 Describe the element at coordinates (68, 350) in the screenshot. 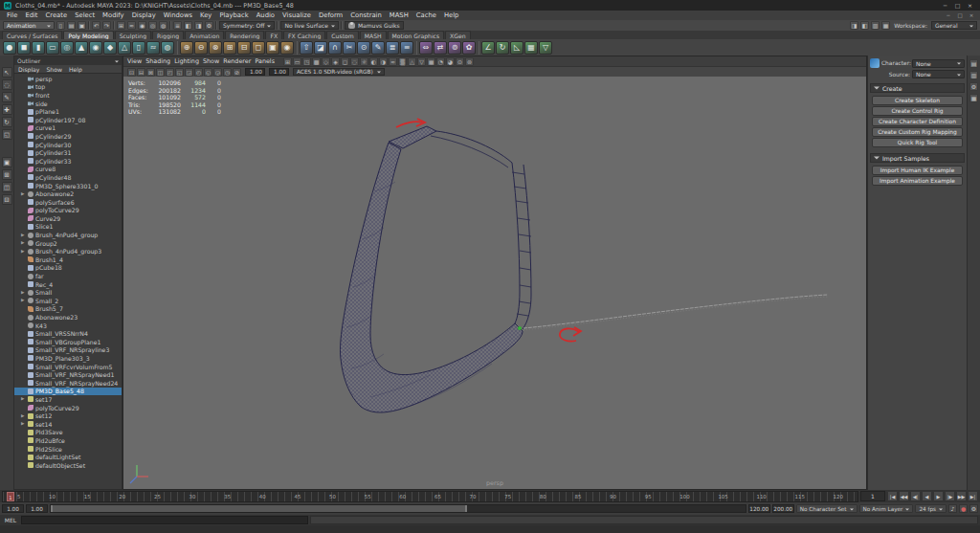

I see `outliner-row: ▶ Small_VRF_NRSprayline3` at that location.